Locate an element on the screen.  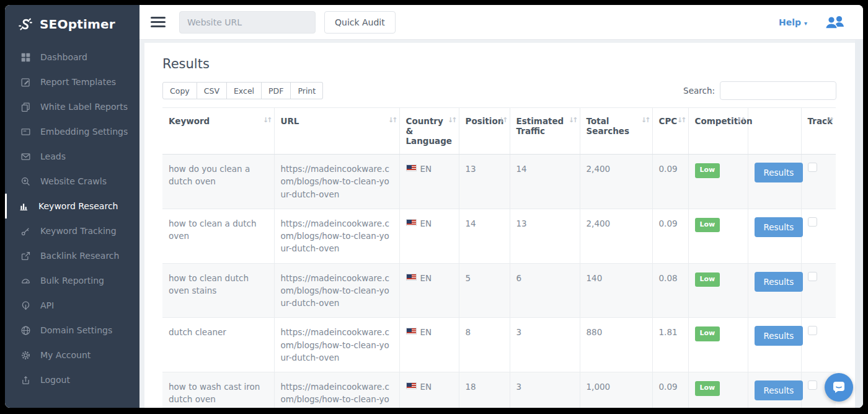
sidebar-item-label: Keyword Research is located at coordinates (78, 206).